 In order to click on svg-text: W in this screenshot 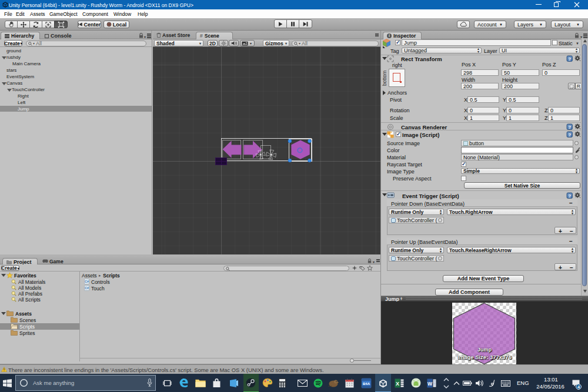, I will do `click(430, 384)`.